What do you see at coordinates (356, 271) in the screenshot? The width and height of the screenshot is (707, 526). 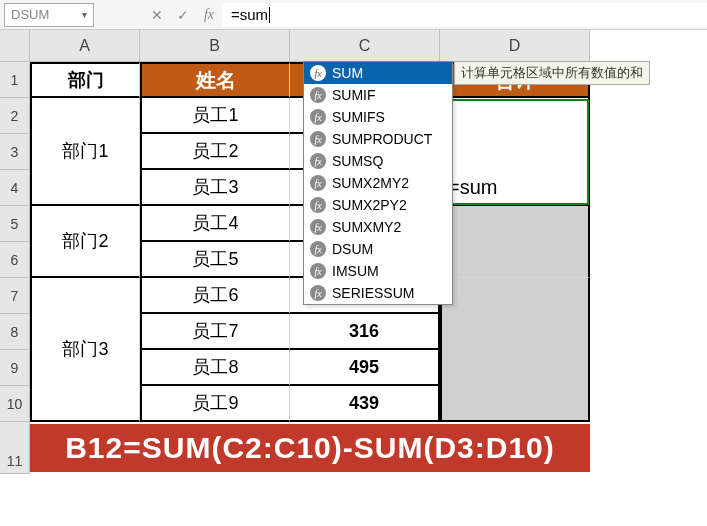 I see `autocomplete-label: IMSUM` at bounding box center [356, 271].